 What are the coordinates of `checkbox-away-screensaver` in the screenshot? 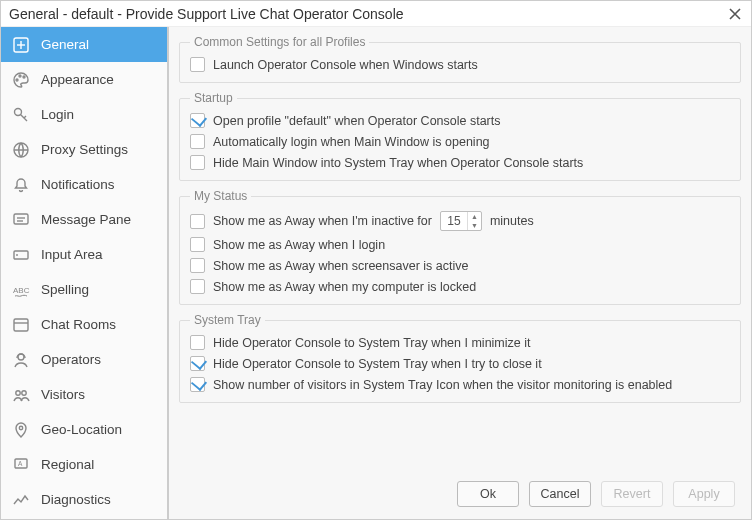 It's located at (198, 266).